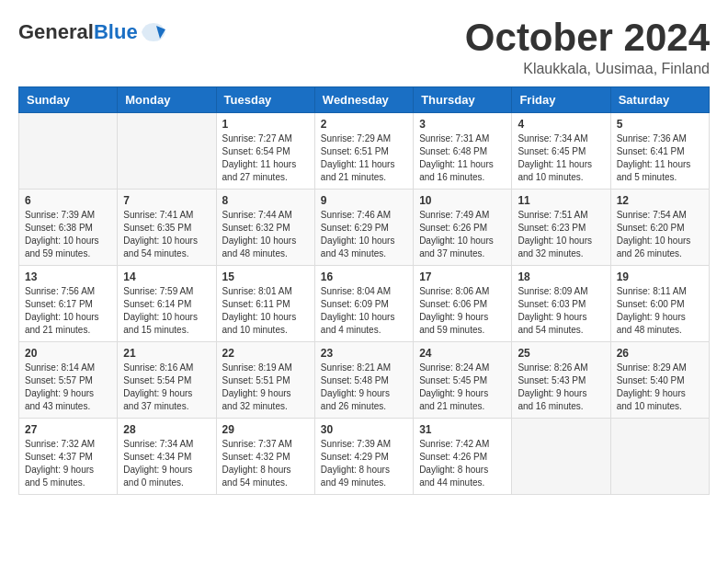 This screenshot has width=728, height=563. Describe the element at coordinates (660, 235) in the screenshot. I see `day-info: Sunrise: 7:54 AMSunset: 6:20 PMDaylight:…` at that location.